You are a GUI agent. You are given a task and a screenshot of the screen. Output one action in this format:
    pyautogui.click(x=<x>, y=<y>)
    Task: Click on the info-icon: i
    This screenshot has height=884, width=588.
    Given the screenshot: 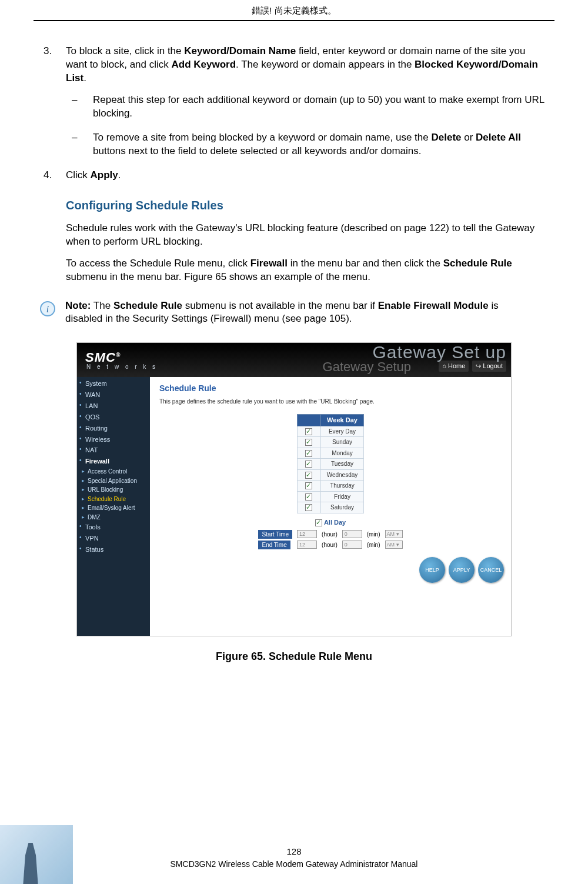 What is the action you would take?
    pyautogui.click(x=48, y=309)
    